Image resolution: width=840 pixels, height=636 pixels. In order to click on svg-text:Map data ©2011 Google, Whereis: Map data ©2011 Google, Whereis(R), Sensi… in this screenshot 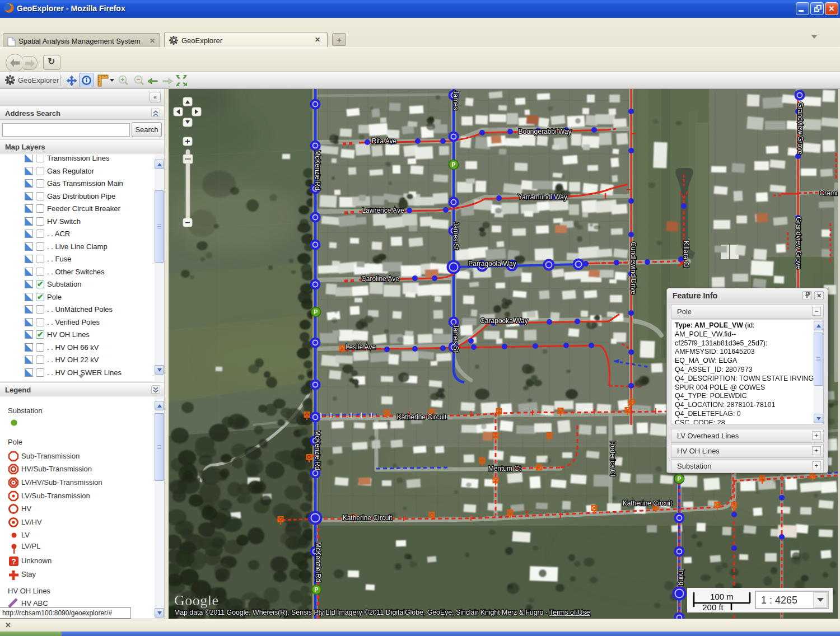, I will do `click(382, 612)`.